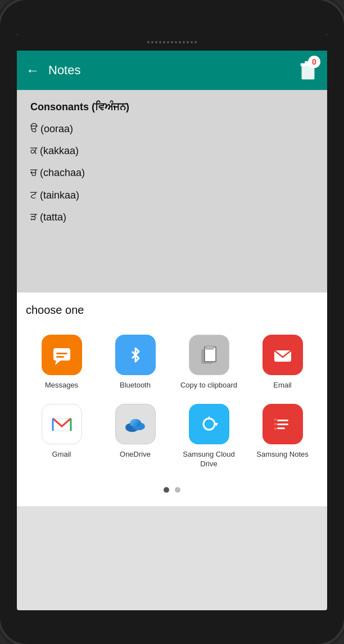  Describe the element at coordinates (135, 355) in the screenshot. I see `bluetooth-icon` at that location.